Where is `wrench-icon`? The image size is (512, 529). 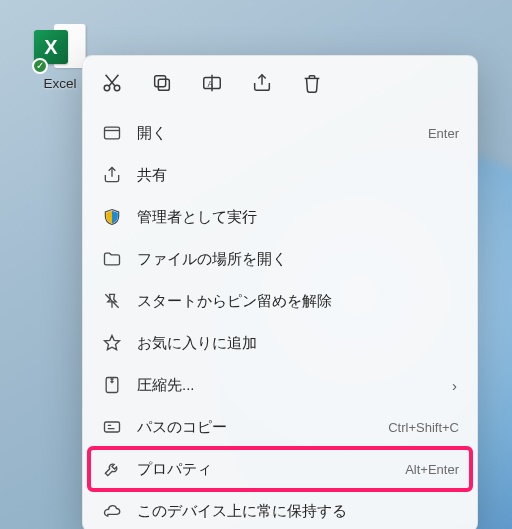
wrench-icon is located at coordinates (112, 469).